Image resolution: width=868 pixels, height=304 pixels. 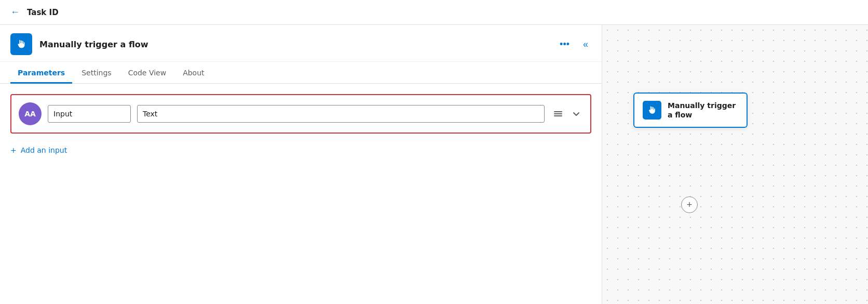 What do you see at coordinates (13, 150) in the screenshot?
I see `add-icon: +` at bounding box center [13, 150].